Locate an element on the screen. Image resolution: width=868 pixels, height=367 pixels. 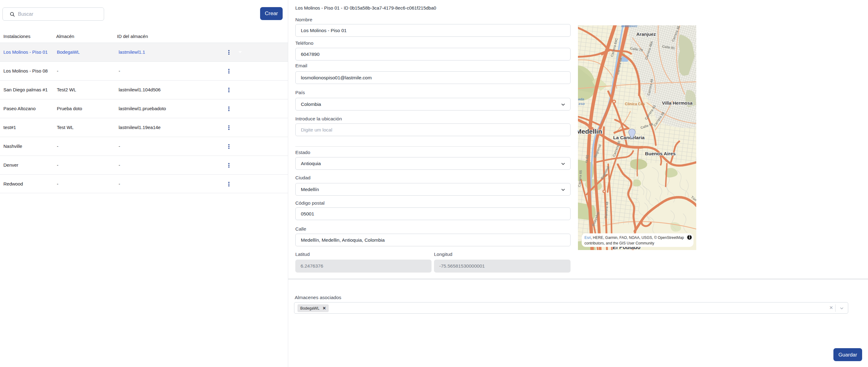
svg-text: Medellín is located at coordinates (629, 27).